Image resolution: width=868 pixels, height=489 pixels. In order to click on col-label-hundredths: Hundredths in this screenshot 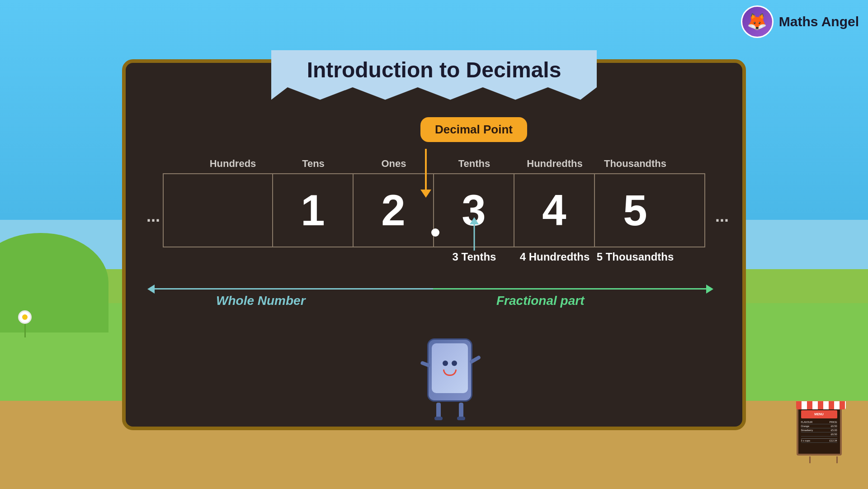, I will do `click(555, 164)`.